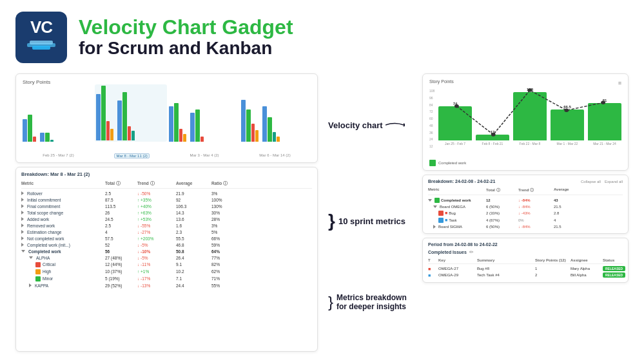 This screenshot has width=644, height=362. Describe the element at coordinates (602, 182) in the screenshot. I see `breakdown-actions: Collapse all Expand all` at that location.